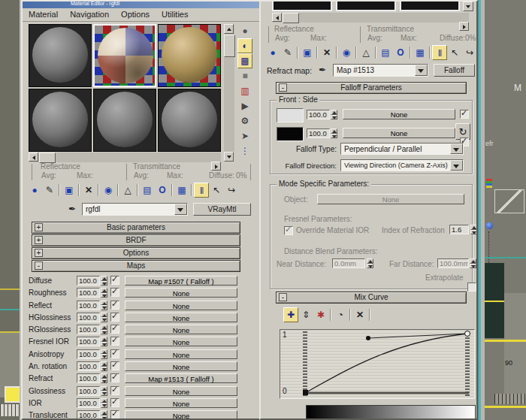  I want to click on front-map-button: None, so click(399, 114).